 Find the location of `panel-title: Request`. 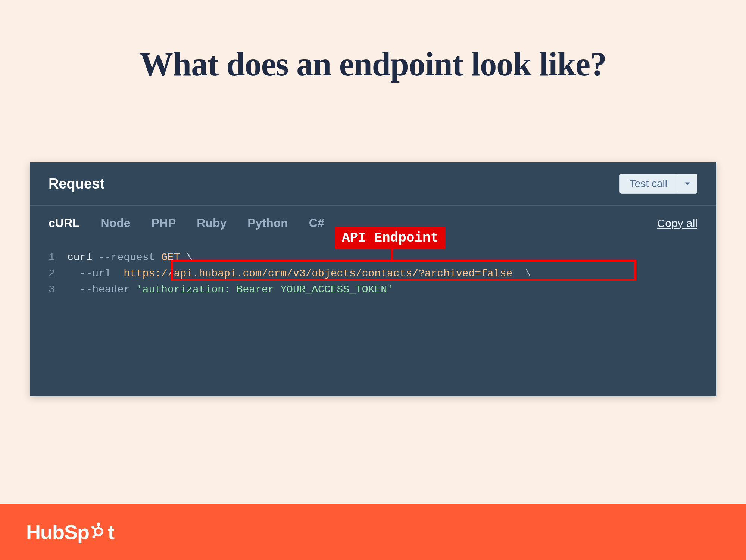

panel-title: Request is located at coordinates (77, 184).